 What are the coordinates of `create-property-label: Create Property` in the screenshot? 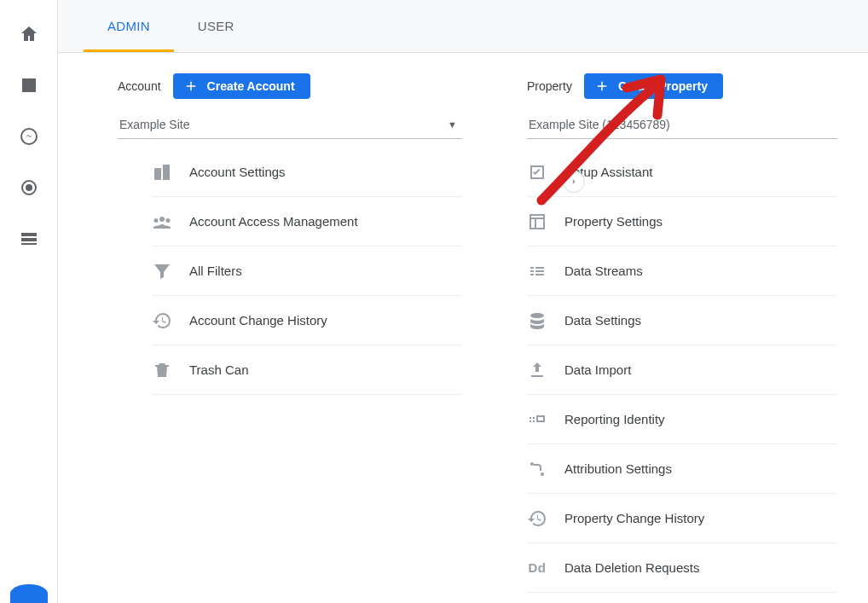 It's located at (663, 86).